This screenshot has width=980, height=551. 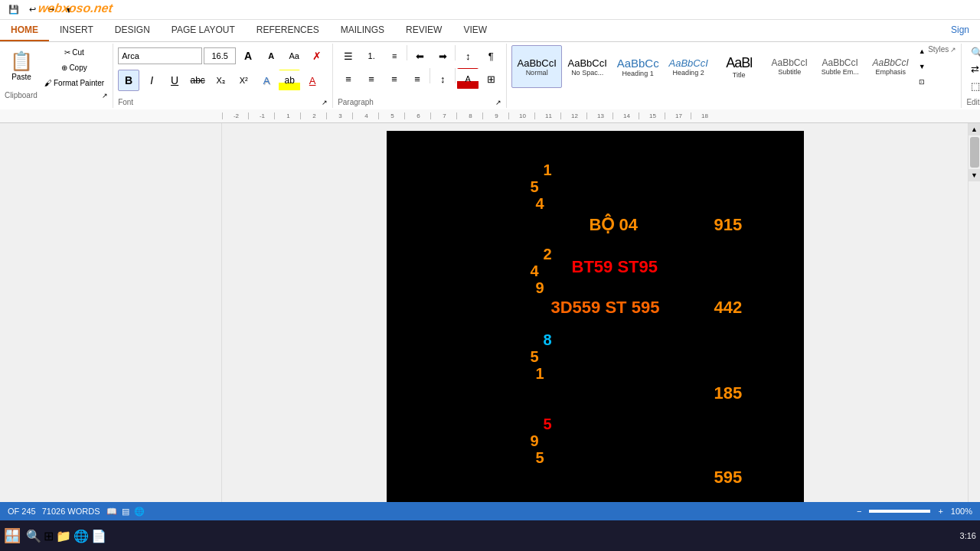 I want to click on tab-review: REVIEW, so click(x=424, y=31).